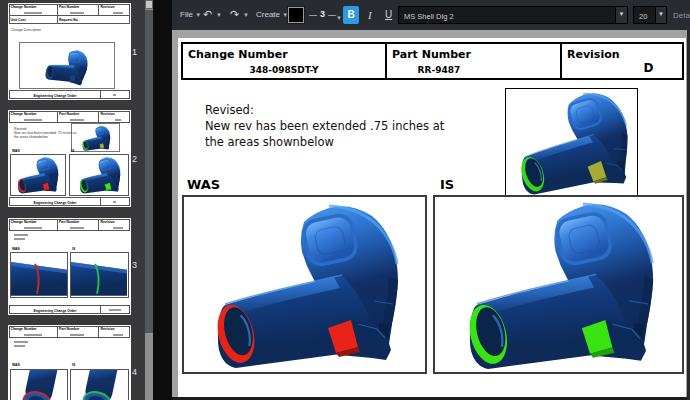 This screenshot has height=400, width=690. Describe the element at coordinates (447, 184) in the screenshot. I see `is-label: IS` at that location.